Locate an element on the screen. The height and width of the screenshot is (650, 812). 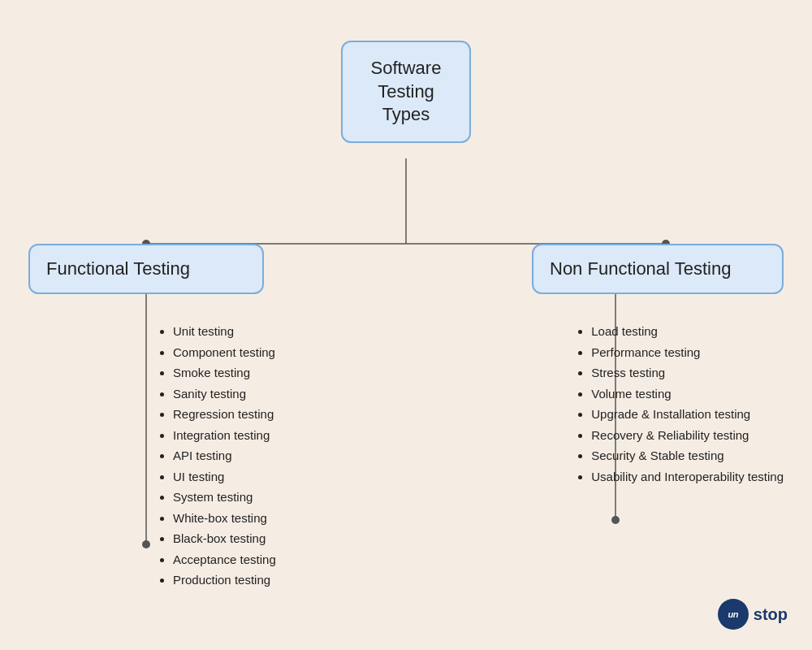
functional-testing-node: Functional Testing is located at coordinates (146, 269).